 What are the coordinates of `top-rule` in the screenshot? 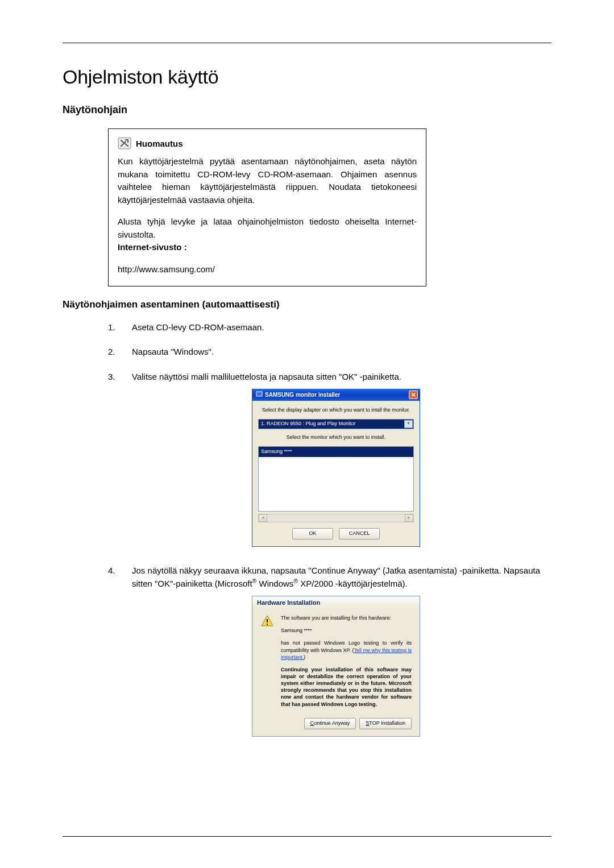 It's located at (307, 43).